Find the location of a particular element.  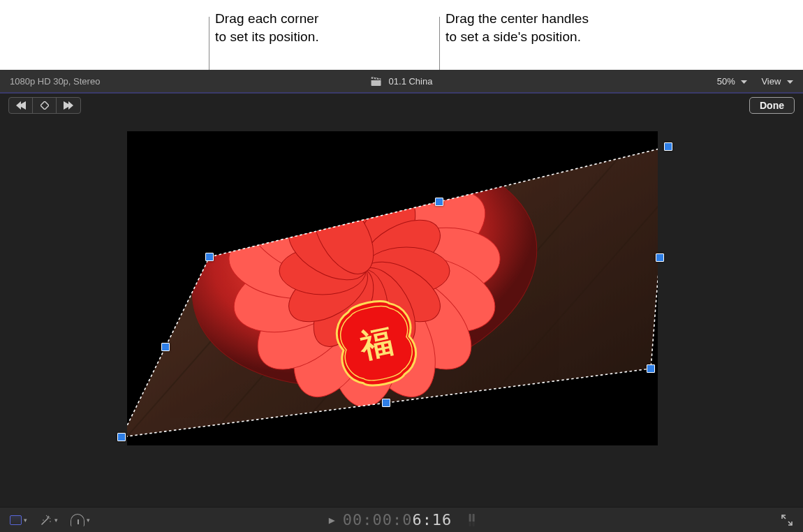

audio-meter is located at coordinates (471, 520).